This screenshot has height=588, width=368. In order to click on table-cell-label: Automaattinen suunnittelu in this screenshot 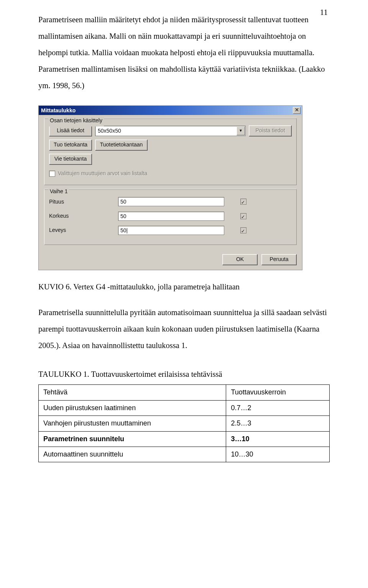, I will do `click(133, 455)`.